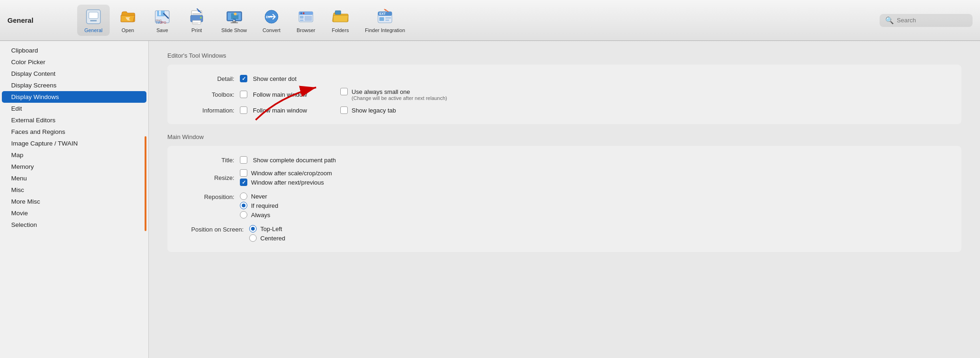 This screenshot has height=358, width=980. Describe the element at coordinates (259, 196) in the screenshot. I see `reposition-never-text: Never` at that location.